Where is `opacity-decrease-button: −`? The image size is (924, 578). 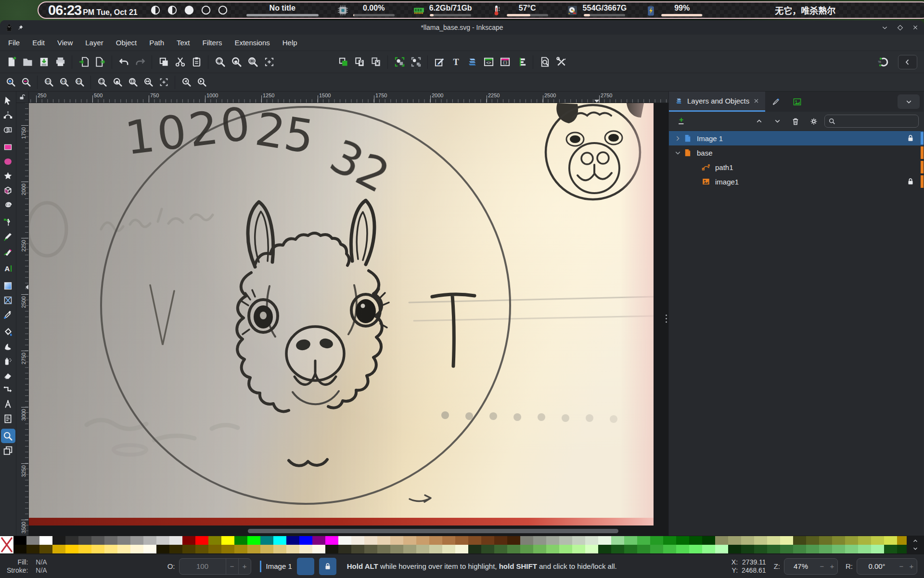
opacity-decrease-button: − is located at coordinates (232, 566).